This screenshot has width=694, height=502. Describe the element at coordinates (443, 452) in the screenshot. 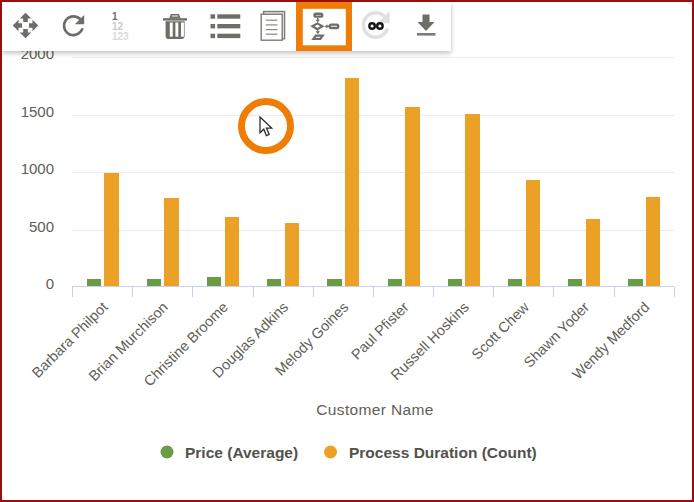

I see `svg-text: Process Duration (Count)` at that location.